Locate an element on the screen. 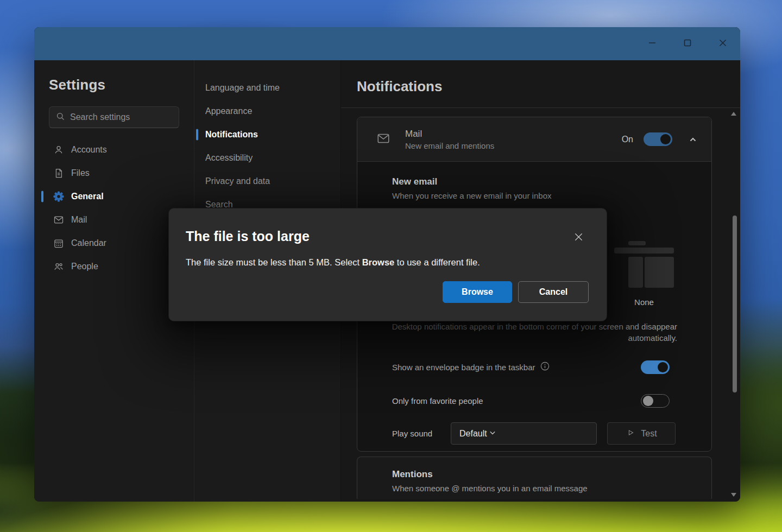  mail-notifications-toggle is located at coordinates (658, 139).